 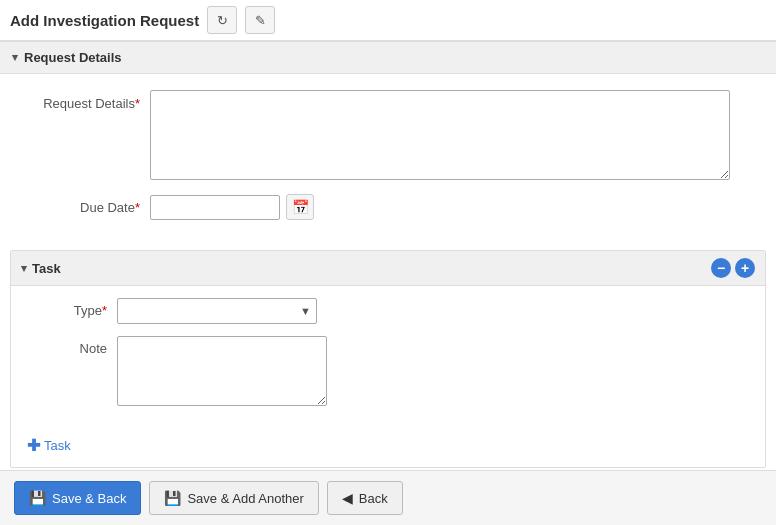 I want to click on request-details-textarea, so click(x=440, y=135).